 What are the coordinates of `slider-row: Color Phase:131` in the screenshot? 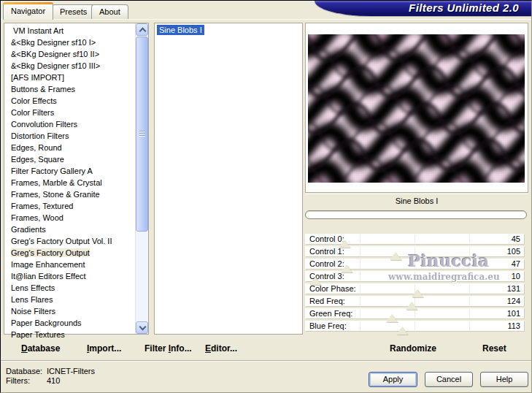 It's located at (415, 289).